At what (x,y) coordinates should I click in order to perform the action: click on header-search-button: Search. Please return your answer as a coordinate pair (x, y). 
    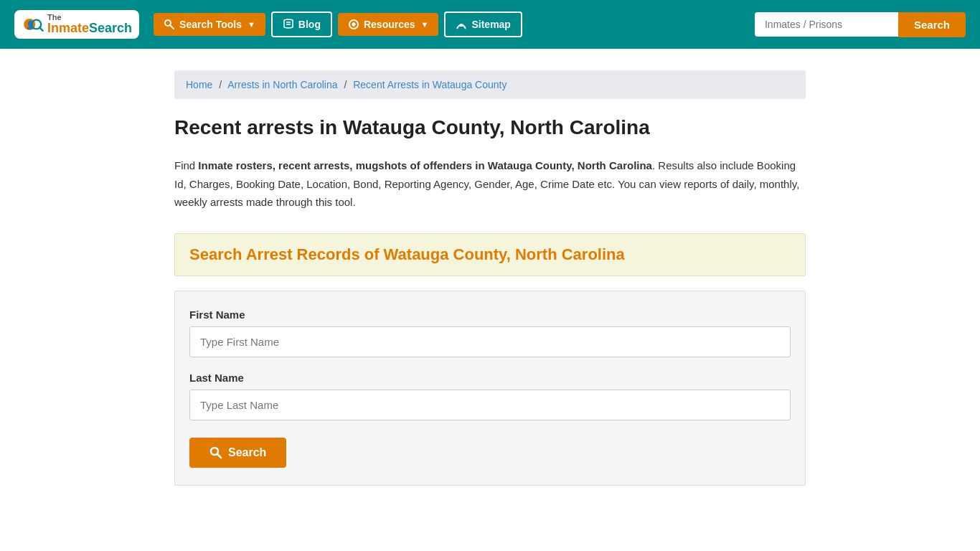
    Looking at the image, I should click on (932, 24).